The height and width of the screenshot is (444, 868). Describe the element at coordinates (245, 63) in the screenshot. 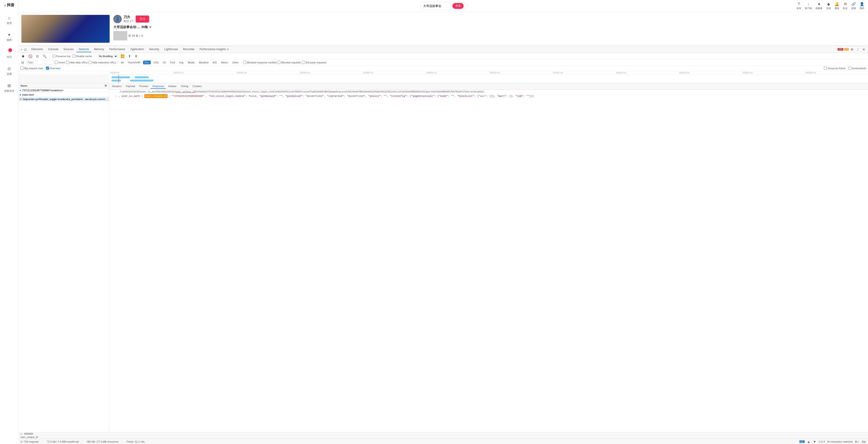

I see `blocked-cookies-input` at that location.